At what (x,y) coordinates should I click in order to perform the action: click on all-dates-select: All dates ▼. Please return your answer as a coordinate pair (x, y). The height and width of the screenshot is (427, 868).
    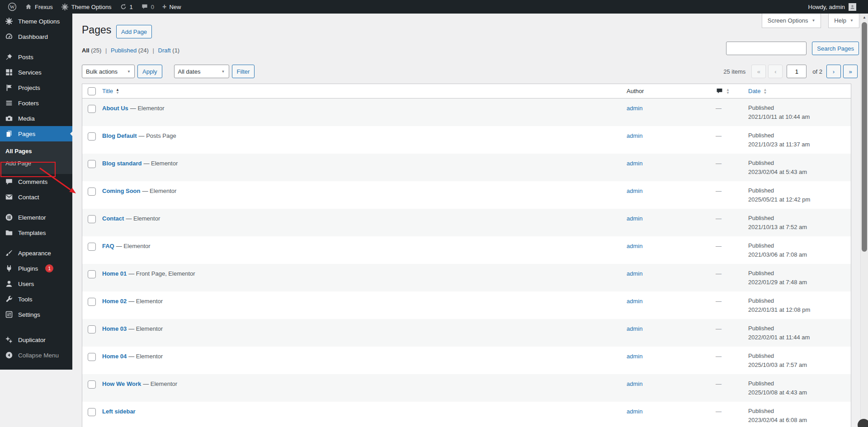
    Looking at the image, I should click on (202, 71).